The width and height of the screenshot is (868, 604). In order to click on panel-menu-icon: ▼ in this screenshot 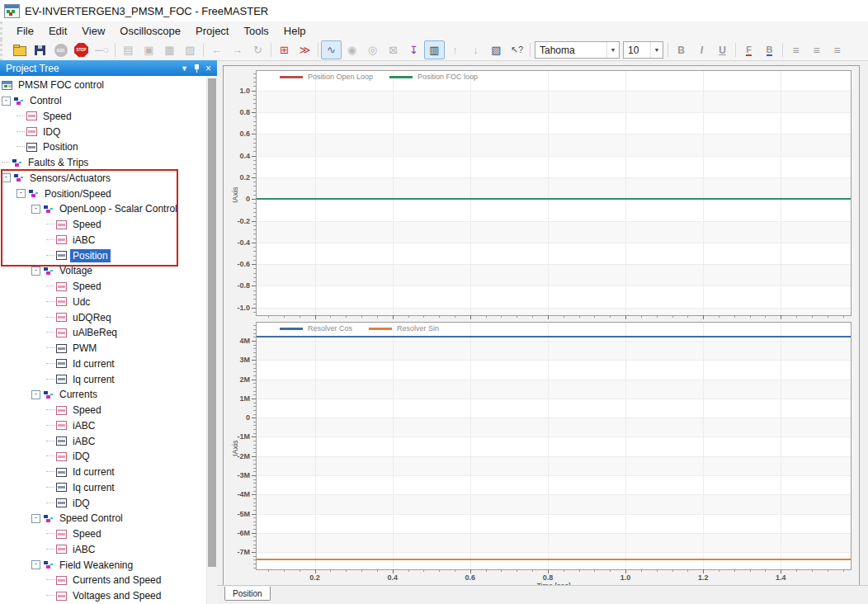, I will do `click(185, 68)`.